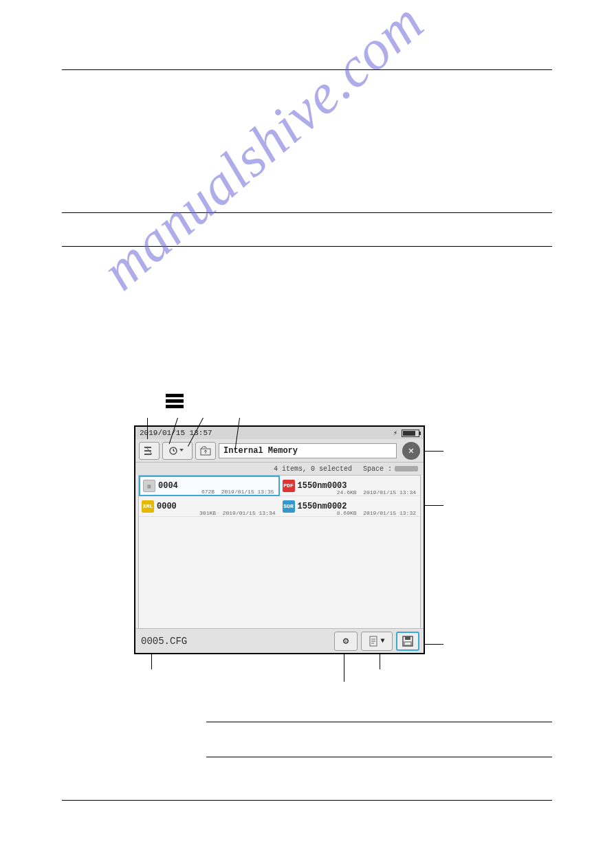 This screenshot has width=614, height=868. I want to click on items-count: 4 items, 0 selected, so click(313, 469).